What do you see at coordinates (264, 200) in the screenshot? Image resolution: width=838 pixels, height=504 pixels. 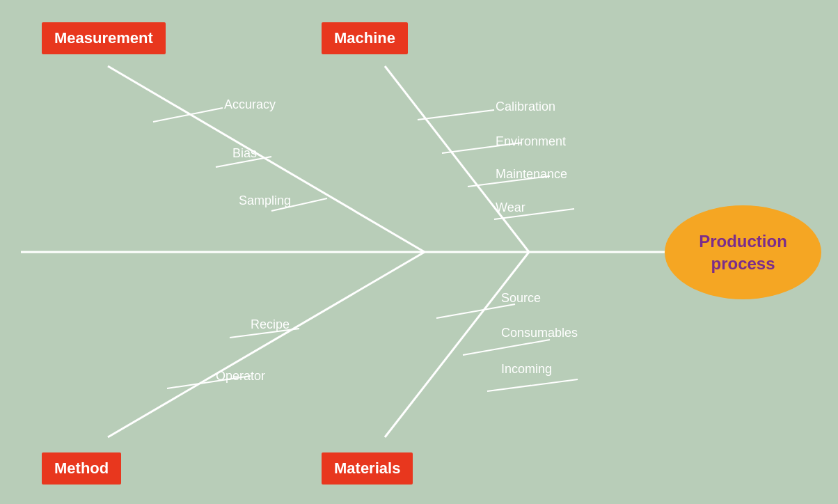 I see `sampling-label: Sampling` at bounding box center [264, 200].